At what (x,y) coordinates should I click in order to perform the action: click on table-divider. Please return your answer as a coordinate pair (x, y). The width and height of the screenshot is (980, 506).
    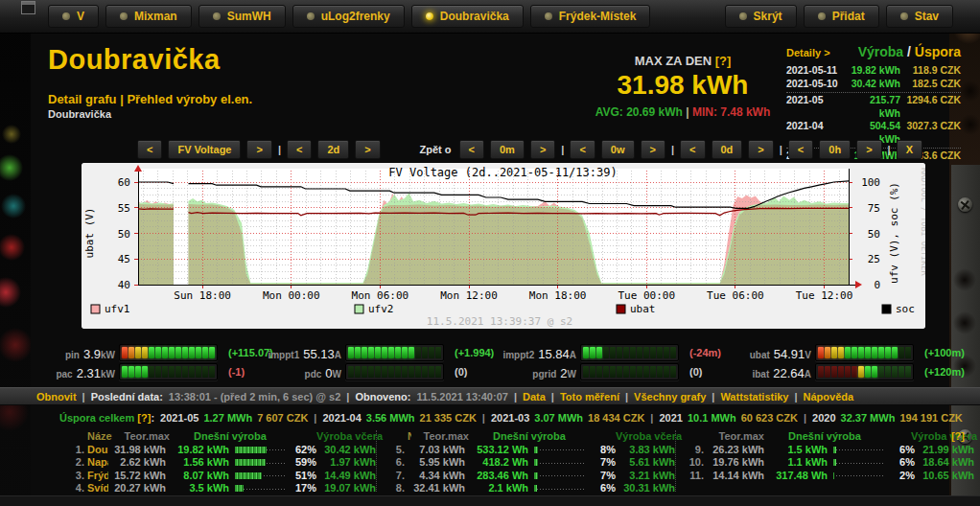
    Looking at the image, I should click on (675, 461).